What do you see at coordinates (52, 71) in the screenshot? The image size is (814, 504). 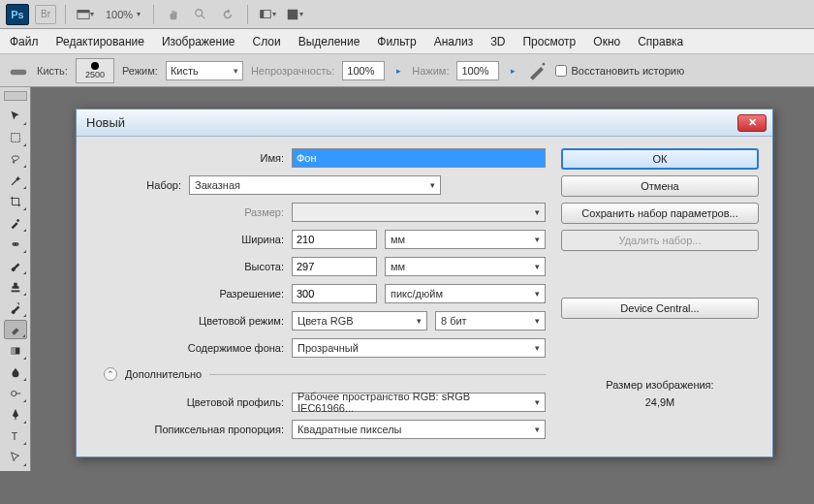 I see `brush-label: Кисть:` at bounding box center [52, 71].